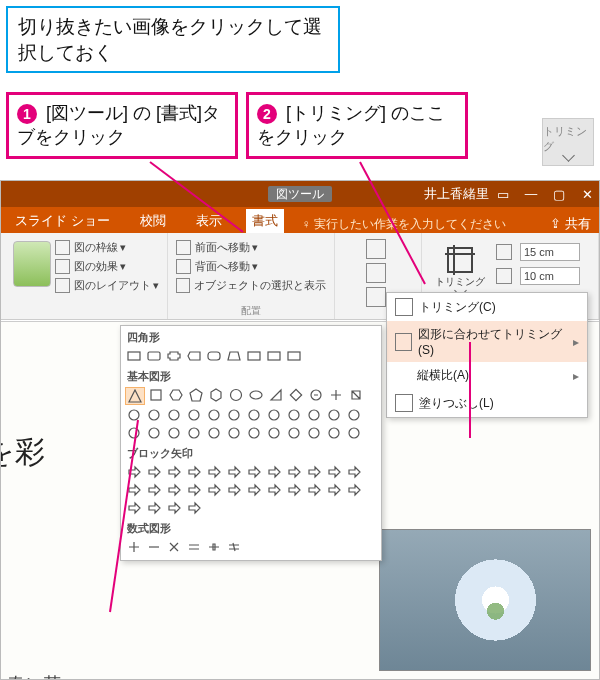 This screenshot has height=680, width=600. What do you see at coordinates (559, 194) in the screenshot?
I see `maximize-icon: ▢` at bounding box center [559, 194].